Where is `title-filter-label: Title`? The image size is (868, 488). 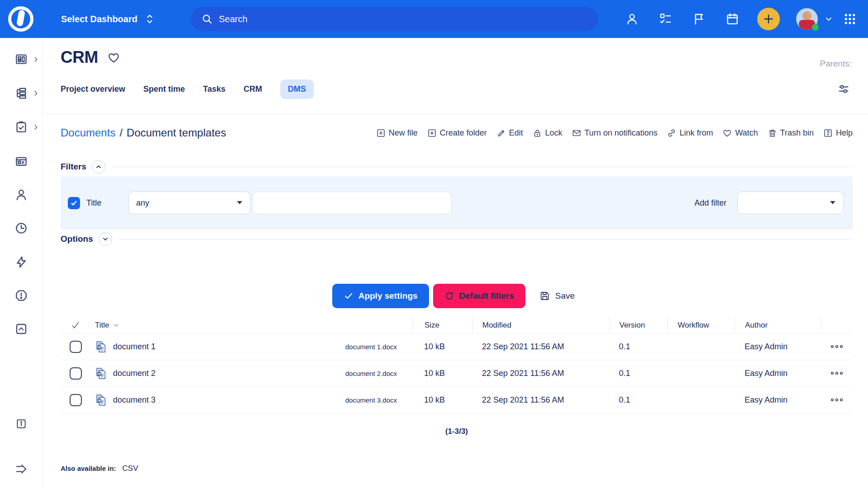 title-filter-label: Title is located at coordinates (94, 203).